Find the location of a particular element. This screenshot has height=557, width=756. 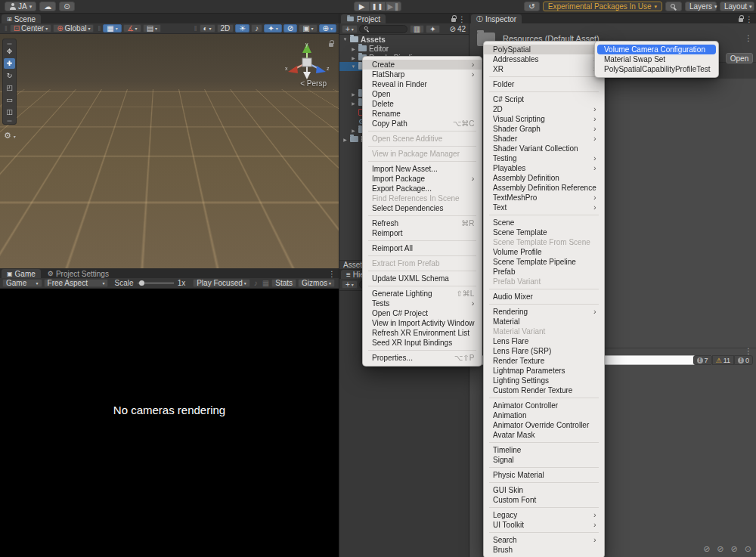

menu-item-open: Open is located at coordinates (422, 94).